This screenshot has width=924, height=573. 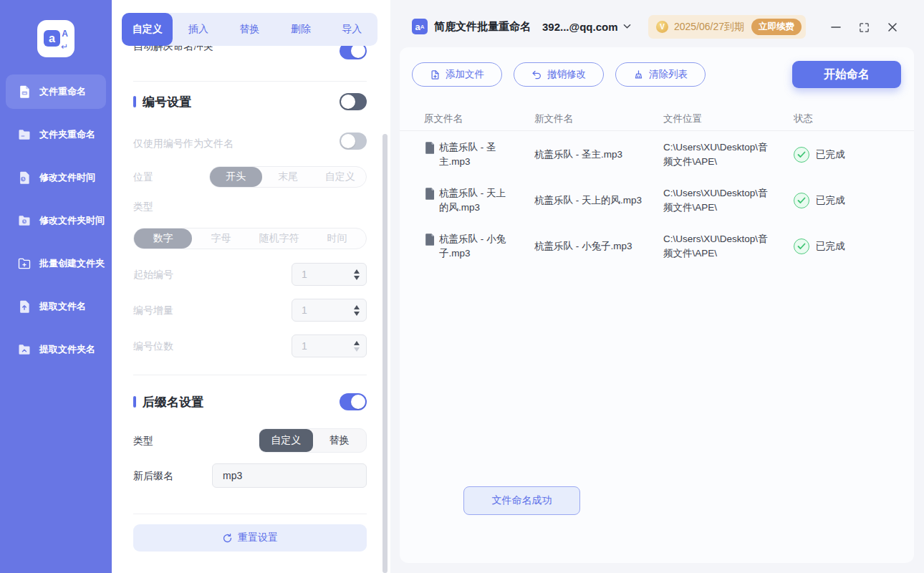 What do you see at coordinates (153, 310) in the screenshot?
I see `increment-label: 编号增量` at bounding box center [153, 310].